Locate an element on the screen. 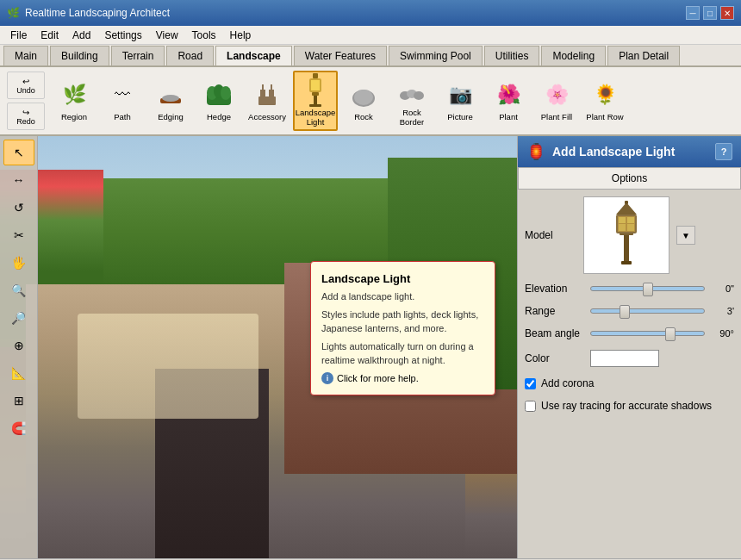 The width and height of the screenshot is (741, 560). range-value: 3' is located at coordinates (722, 311).